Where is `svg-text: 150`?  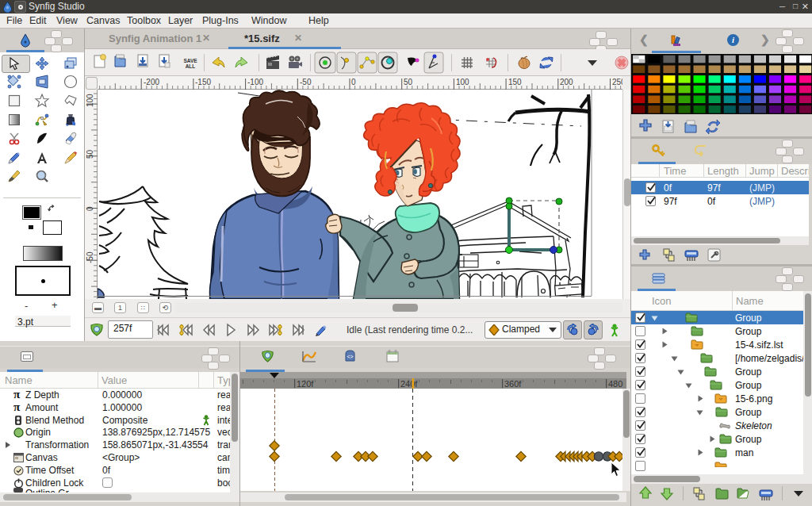 svg-text: 150 is located at coordinates (515, 82).